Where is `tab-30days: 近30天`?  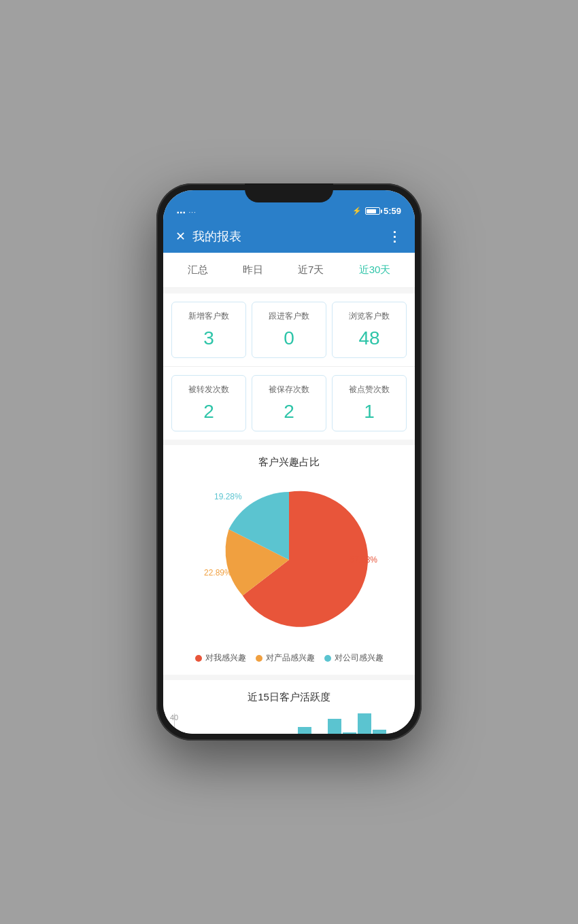
tab-30days: 近30天 is located at coordinates (375, 270).